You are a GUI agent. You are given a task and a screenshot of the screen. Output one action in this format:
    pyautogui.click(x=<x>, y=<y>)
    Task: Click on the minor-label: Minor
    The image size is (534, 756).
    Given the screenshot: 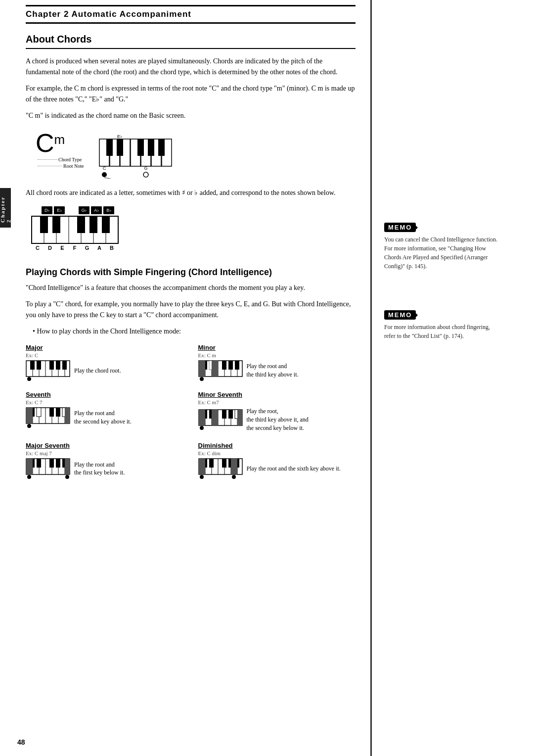 What is the action you would take?
    pyautogui.click(x=277, y=347)
    